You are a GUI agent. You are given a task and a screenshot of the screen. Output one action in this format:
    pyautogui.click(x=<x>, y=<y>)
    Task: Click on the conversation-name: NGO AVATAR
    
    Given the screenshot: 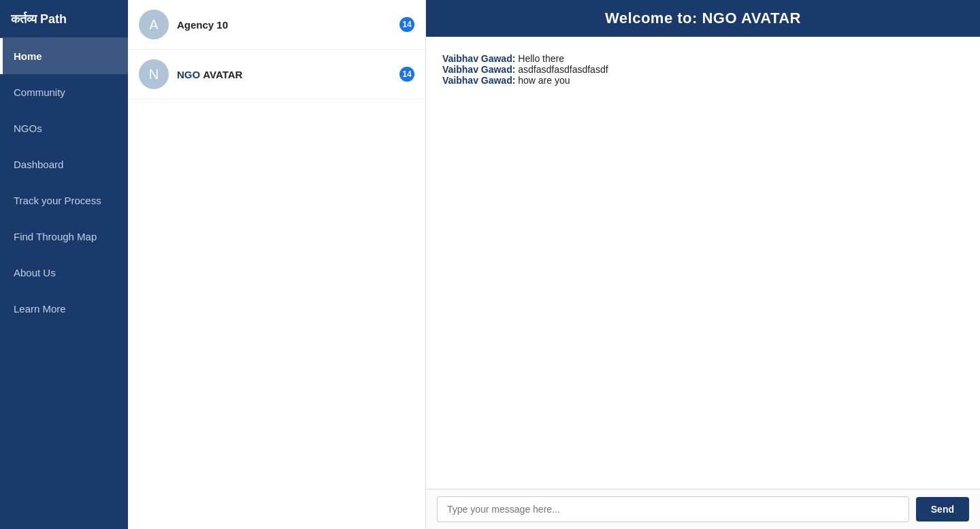 What is the action you would take?
    pyautogui.click(x=284, y=75)
    